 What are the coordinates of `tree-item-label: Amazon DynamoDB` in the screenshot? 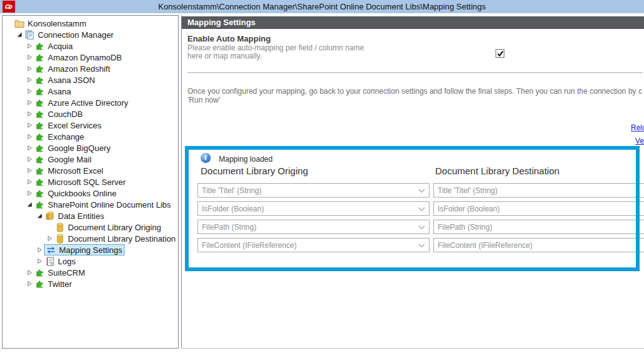 It's located at (85, 58).